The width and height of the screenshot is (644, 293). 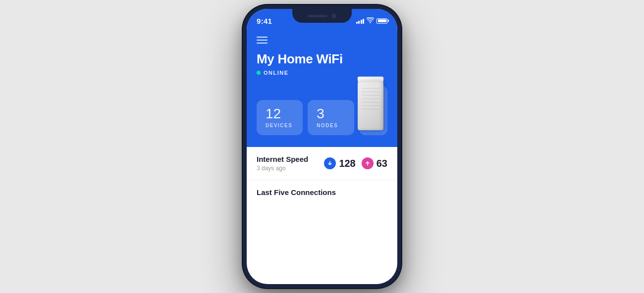 I want to click on devices-count: 12, so click(x=279, y=114).